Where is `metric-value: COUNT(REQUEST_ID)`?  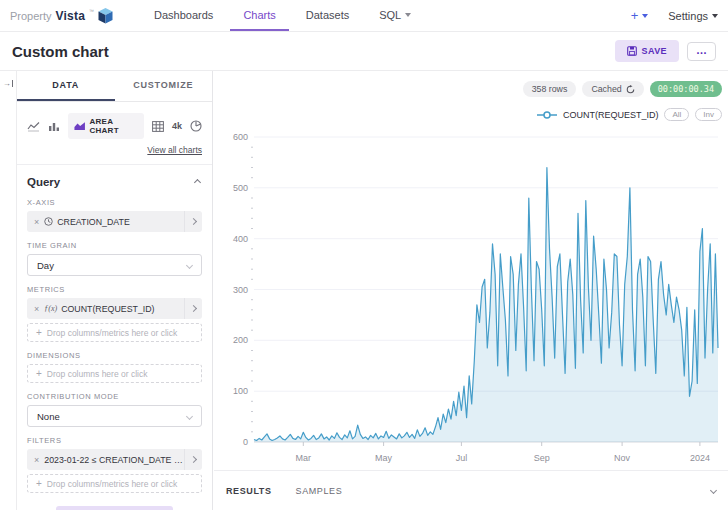
metric-value: COUNT(REQUEST_ID) is located at coordinates (122, 309).